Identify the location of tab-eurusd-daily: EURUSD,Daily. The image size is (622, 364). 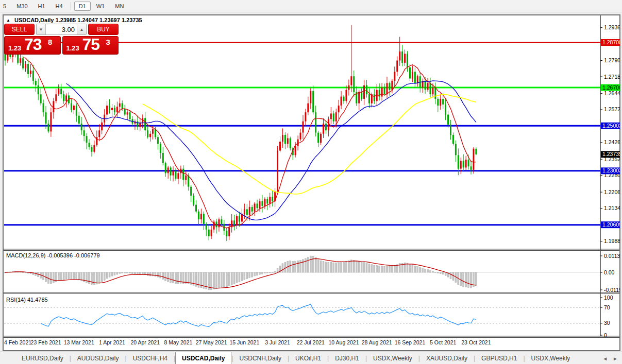
(42, 358).